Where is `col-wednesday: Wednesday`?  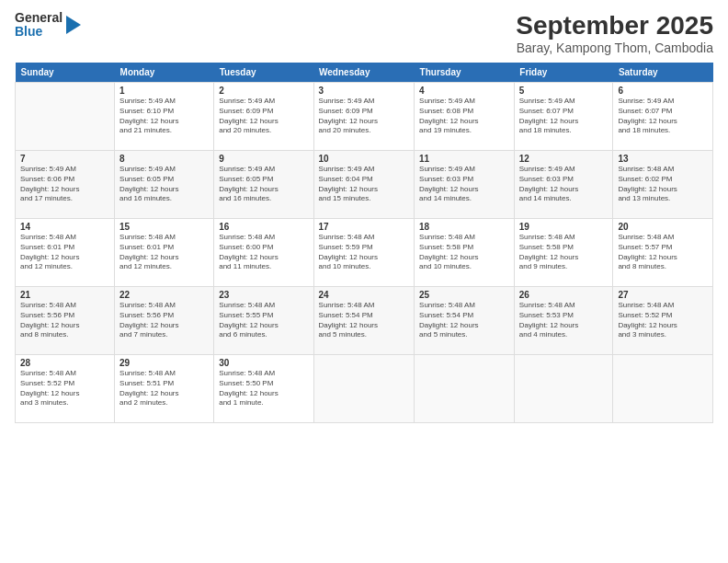 col-wednesday: Wednesday is located at coordinates (364, 73).